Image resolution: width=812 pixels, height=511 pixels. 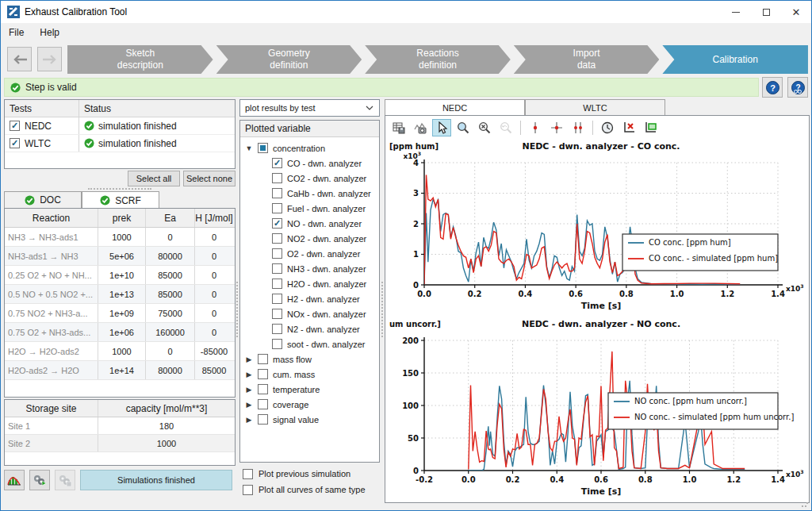 What do you see at coordinates (40, 480) in the screenshot?
I see `run-simulation-button` at bounding box center [40, 480].